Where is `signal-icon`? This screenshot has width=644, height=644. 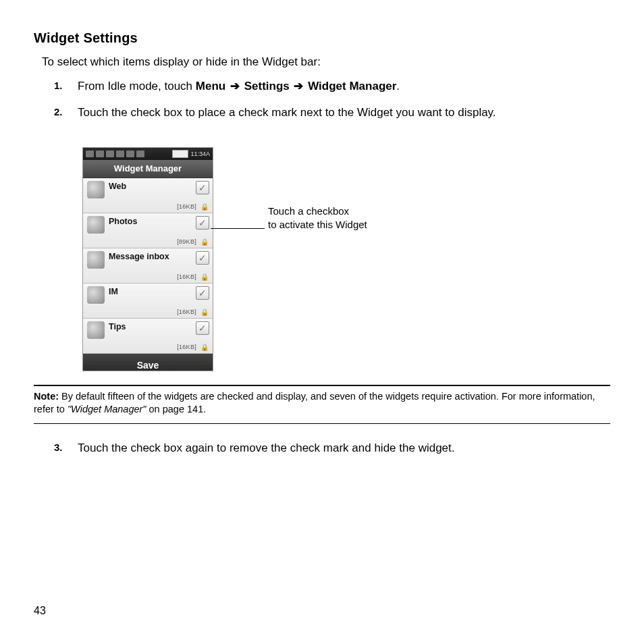 signal-icon is located at coordinates (90, 154).